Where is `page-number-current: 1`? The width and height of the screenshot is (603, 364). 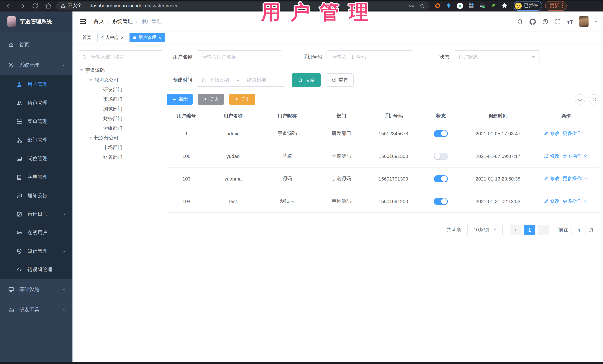
page-number-current: 1 is located at coordinates (530, 230).